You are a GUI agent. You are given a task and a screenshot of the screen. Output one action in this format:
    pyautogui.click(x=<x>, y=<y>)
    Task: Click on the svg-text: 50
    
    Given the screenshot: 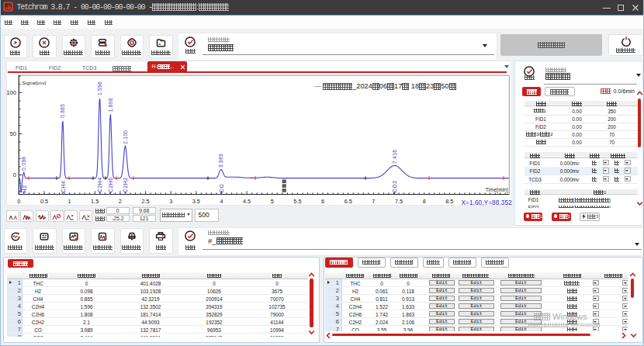 What is the action you would take?
    pyautogui.click(x=13, y=133)
    